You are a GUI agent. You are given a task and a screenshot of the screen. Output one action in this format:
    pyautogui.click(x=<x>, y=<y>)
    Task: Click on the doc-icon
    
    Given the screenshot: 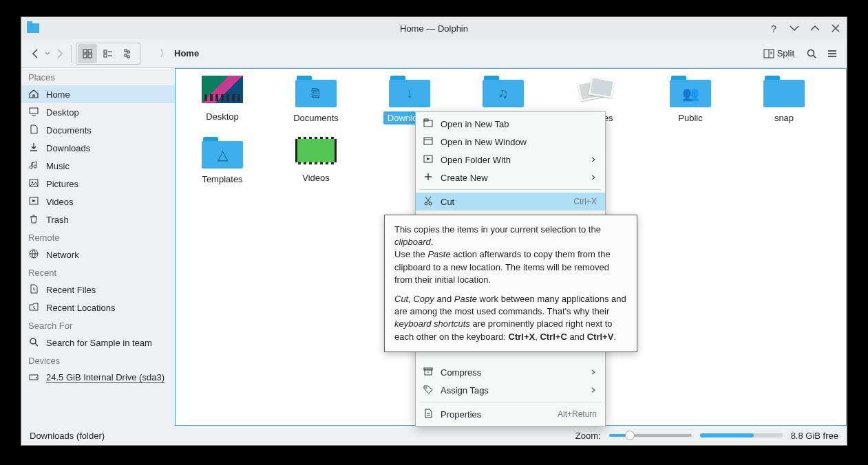 What is the action you would take?
    pyautogui.click(x=428, y=414)
    